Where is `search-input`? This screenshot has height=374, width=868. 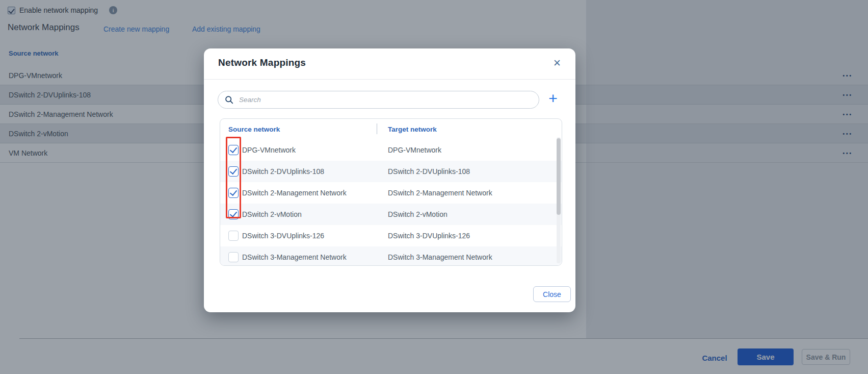
search-input is located at coordinates (385, 100).